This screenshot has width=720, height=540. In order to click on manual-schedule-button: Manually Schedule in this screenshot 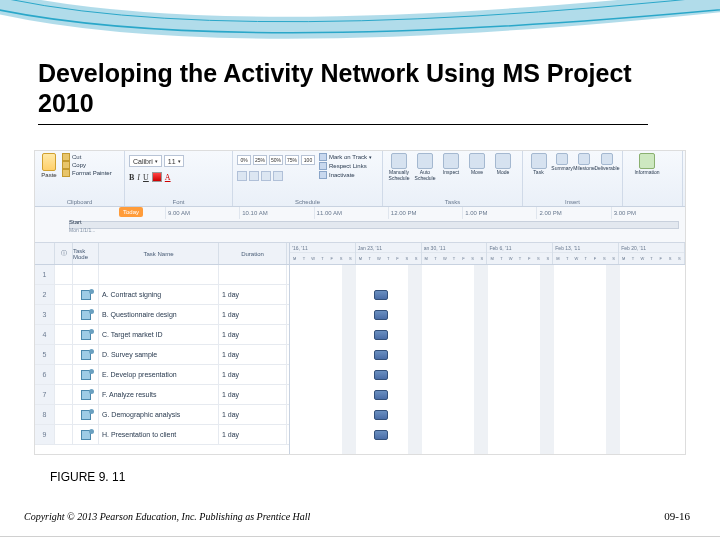, I will do `click(399, 170)`.